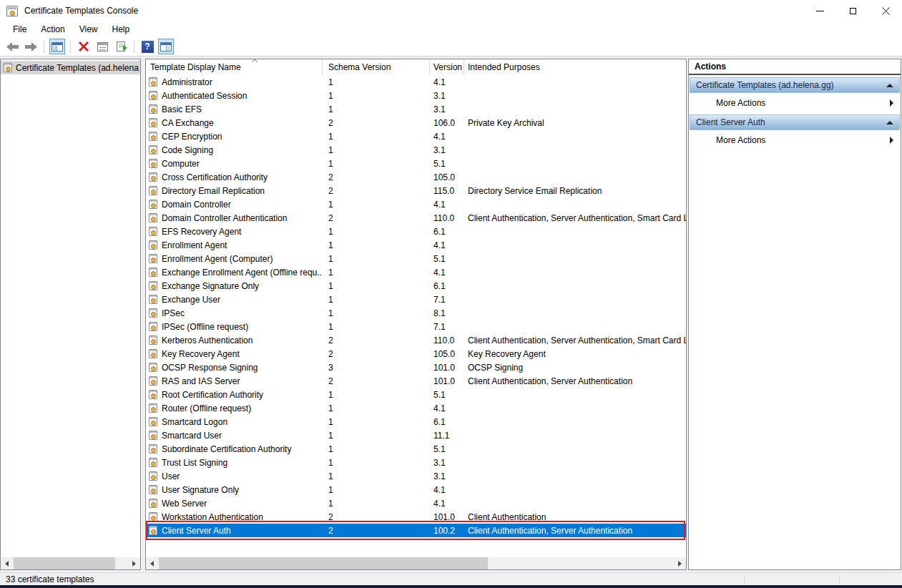 The height and width of the screenshot is (588, 902). I want to click on minimize-button, so click(820, 11).